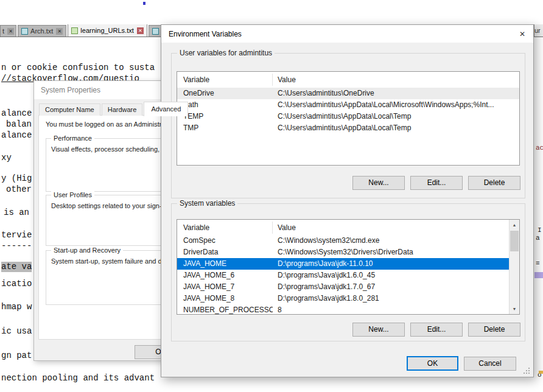 The height and width of the screenshot is (392, 543). Describe the element at coordinates (343, 241) in the screenshot. I see `system-variable-row-ComSpec: ComSpecC:\Windows\system32\cmd.exe` at that location.